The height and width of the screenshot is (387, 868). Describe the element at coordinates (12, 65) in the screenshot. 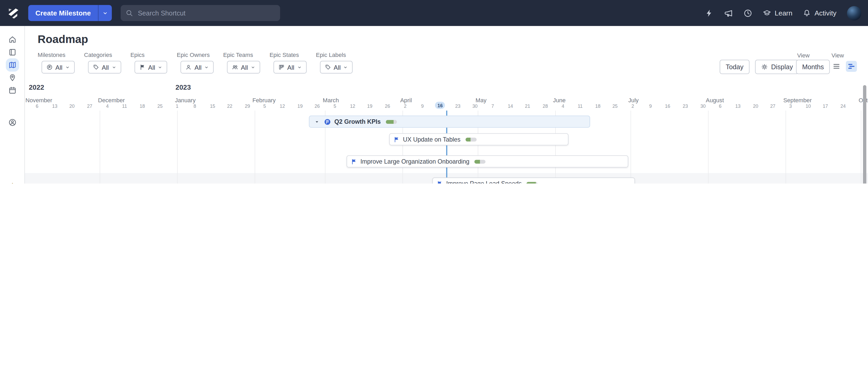

I see `sidebar-top-group` at that location.